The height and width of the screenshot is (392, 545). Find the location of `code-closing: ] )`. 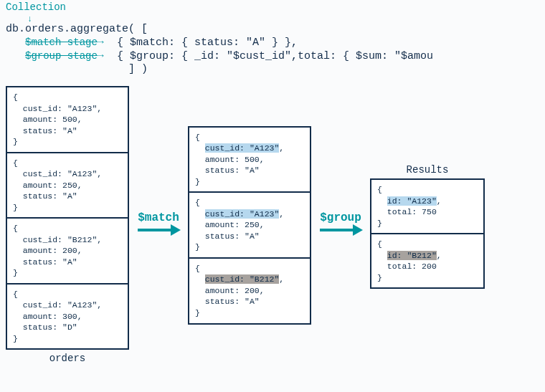

code-closing: ] ) is located at coordinates (138, 69).